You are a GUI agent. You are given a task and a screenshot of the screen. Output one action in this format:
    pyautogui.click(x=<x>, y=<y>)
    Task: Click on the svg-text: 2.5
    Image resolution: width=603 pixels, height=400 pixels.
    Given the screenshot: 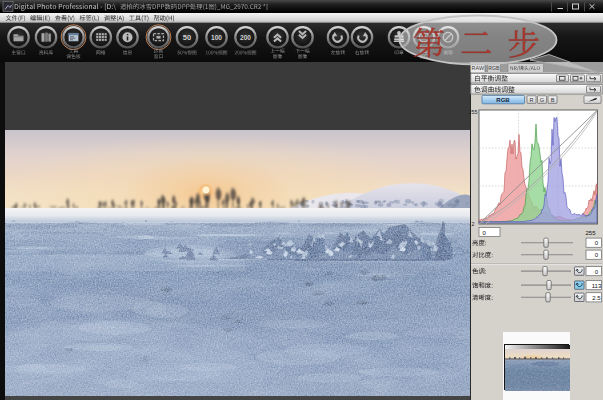 What is the action you would take?
    pyautogui.click(x=596, y=298)
    